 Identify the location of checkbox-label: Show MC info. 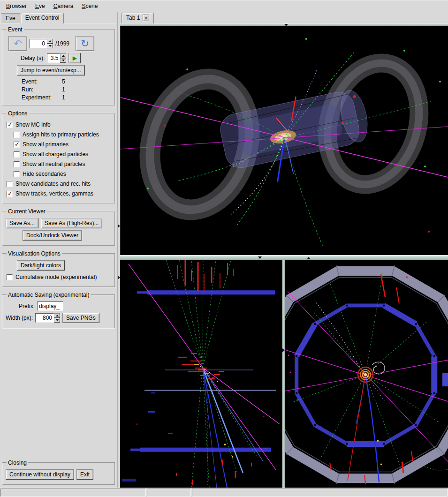
(33, 125).